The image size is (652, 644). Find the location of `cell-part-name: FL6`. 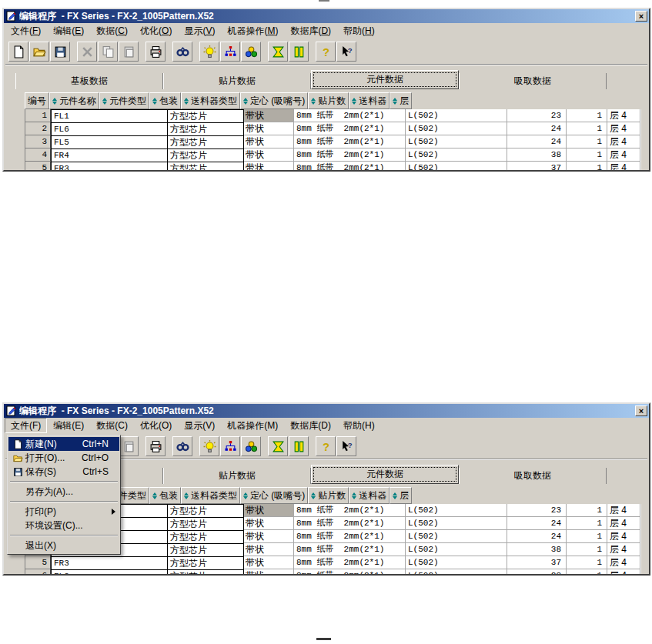

cell-part-name: FL6 is located at coordinates (109, 129).